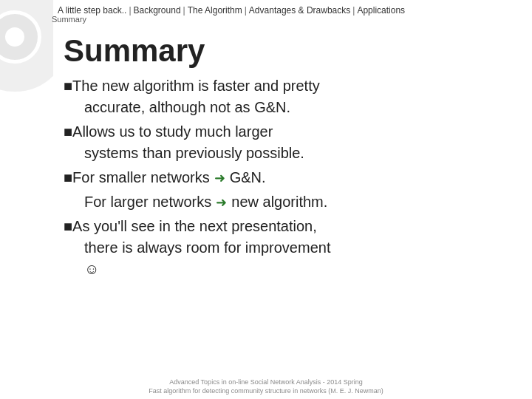 The height and width of the screenshot is (399, 532). I want to click on nav-item-background: Background, so click(157, 10).